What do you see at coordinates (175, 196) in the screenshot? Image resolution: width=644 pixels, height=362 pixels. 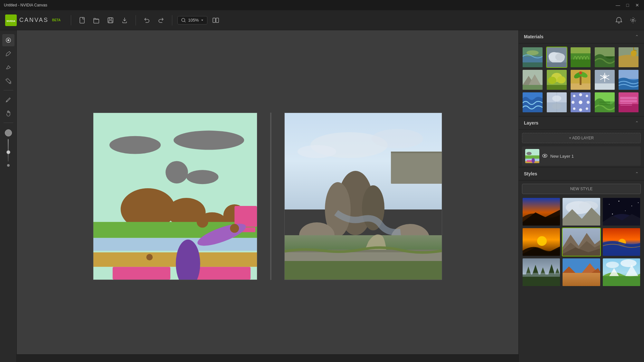 I see `drawing-canvas-panel` at bounding box center [175, 196].